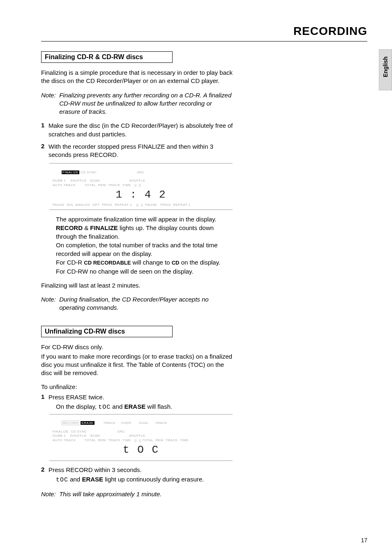 Image resolution: width=392 pixels, height=555 pixels. Describe the element at coordinates (71, 423) in the screenshot. I see `display-record-box: RECORD` at that location.